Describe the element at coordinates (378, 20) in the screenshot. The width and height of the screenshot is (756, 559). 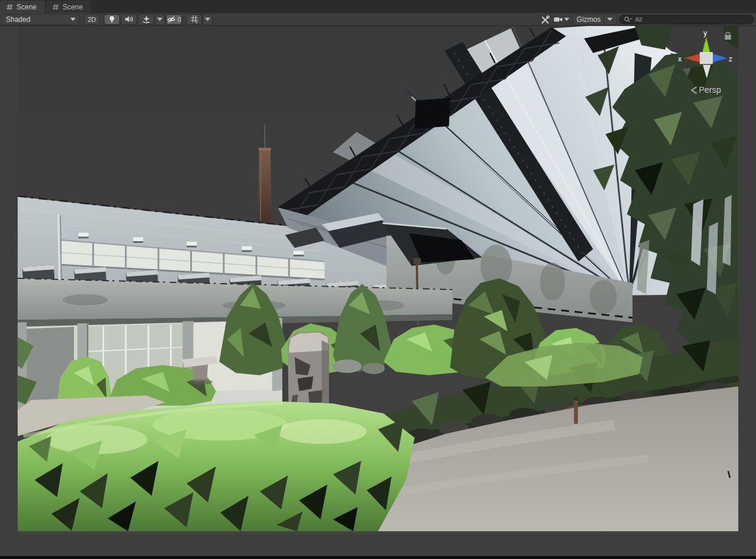
I see `scene-toolbar: Shaded 2D` at that location.